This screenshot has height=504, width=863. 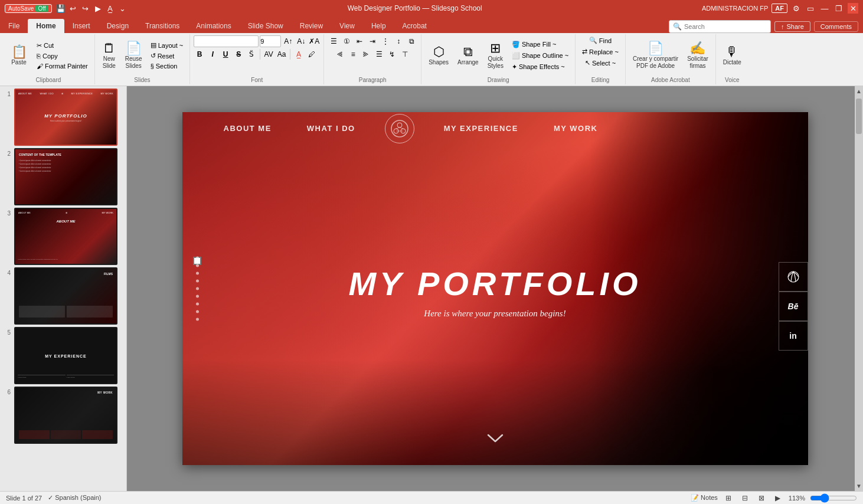 What do you see at coordinates (600, 52) in the screenshot?
I see `replace-button: ⇄ Replace ~` at bounding box center [600, 52].